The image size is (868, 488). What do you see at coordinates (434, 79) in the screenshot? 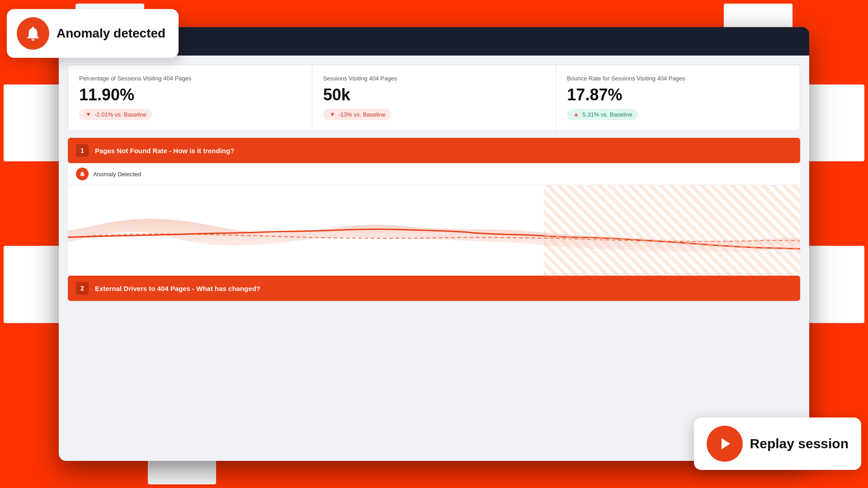
I see `stat-label-2: Sessions Visiting 404 Pages` at bounding box center [434, 79].